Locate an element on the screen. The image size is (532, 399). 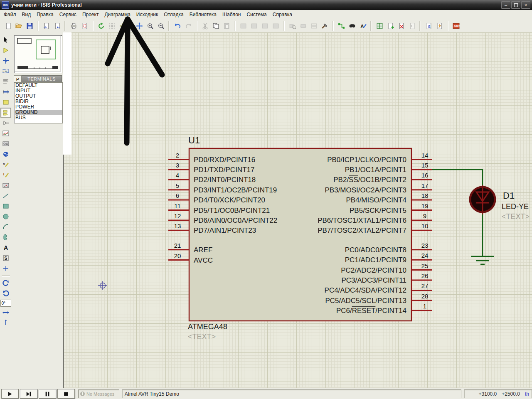
new-file-button is located at coordinates (8, 26).